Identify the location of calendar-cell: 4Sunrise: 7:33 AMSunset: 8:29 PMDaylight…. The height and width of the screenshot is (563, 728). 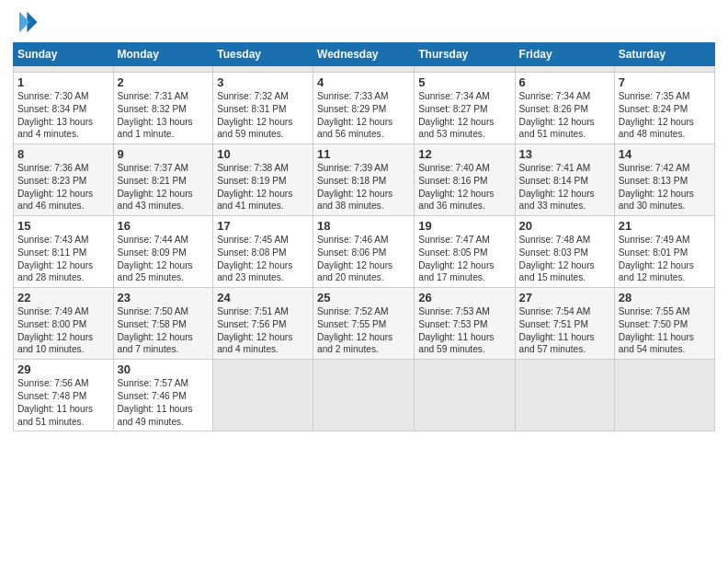
(364, 109).